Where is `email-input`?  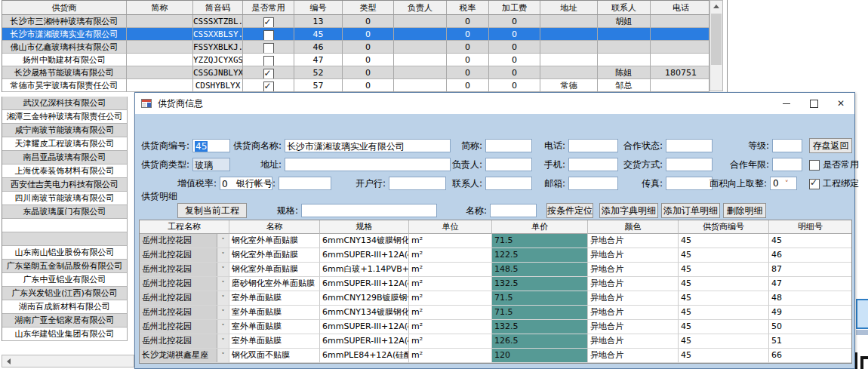
email-input is located at coordinates (593, 183).